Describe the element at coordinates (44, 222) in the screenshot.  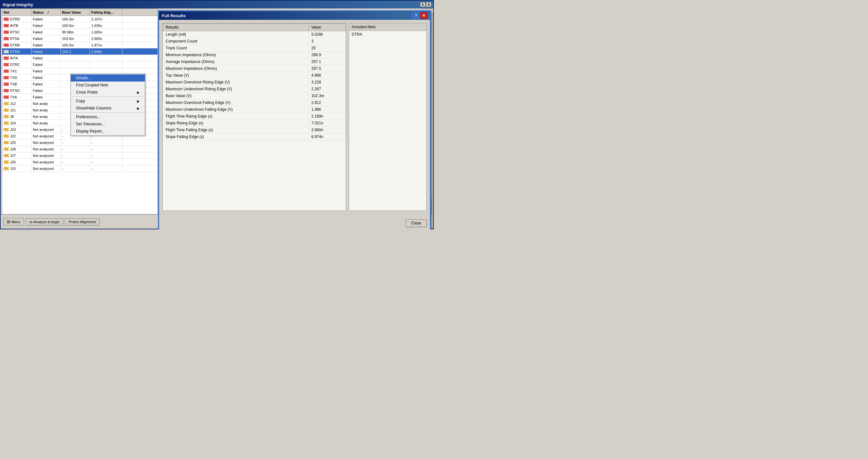
I see `reanalyze-label: re-Analyze & begin` at that location.